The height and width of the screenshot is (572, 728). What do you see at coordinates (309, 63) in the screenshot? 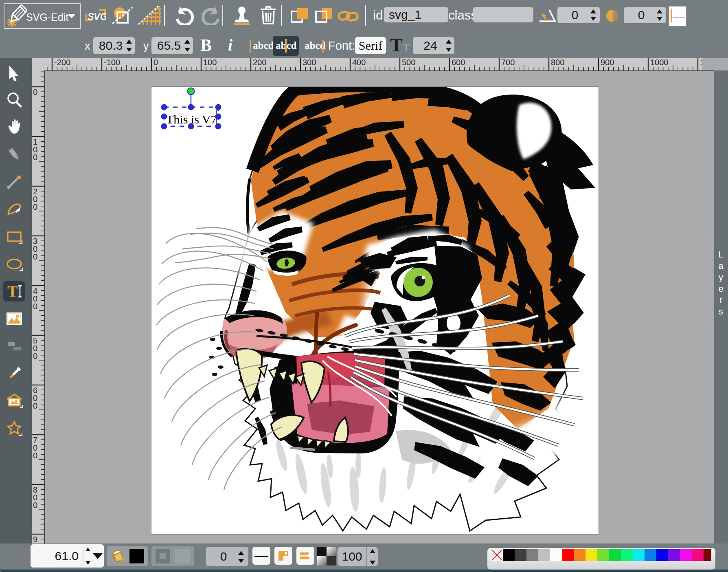
I see `svg-text: 300` at bounding box center [309, 63].